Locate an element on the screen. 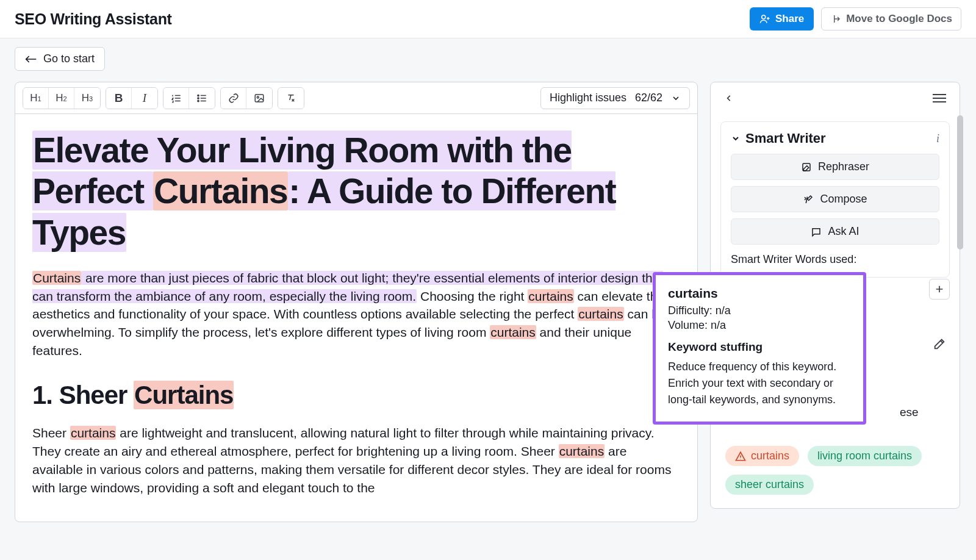  keyword-pill-label: curtains is located at coordinates (770, 456).